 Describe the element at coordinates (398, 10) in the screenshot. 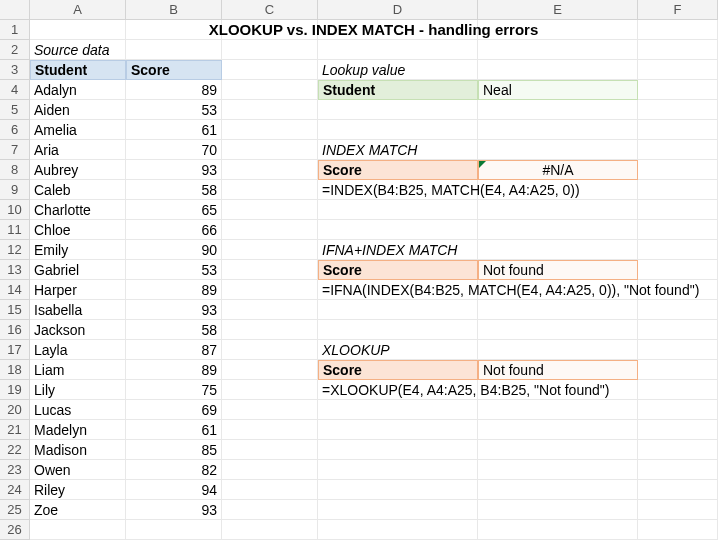

I see `col-header-D: D` at that location.